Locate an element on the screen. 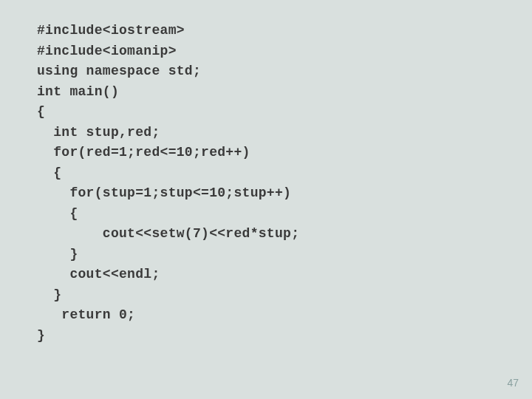 The width and height of the screenshot is (532, 399). code-line: cout<<endl; is located at coordinates (284, 275).